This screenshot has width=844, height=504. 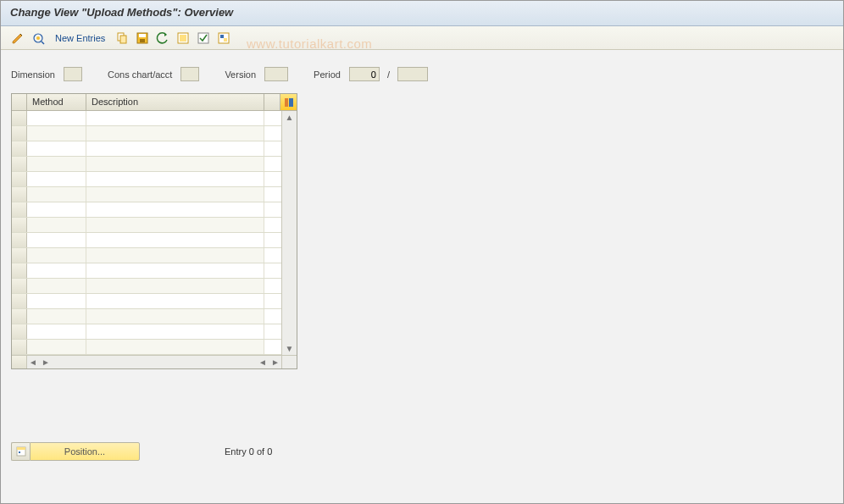 I want to click on other-entry-icon, so click(x=38, y=38).